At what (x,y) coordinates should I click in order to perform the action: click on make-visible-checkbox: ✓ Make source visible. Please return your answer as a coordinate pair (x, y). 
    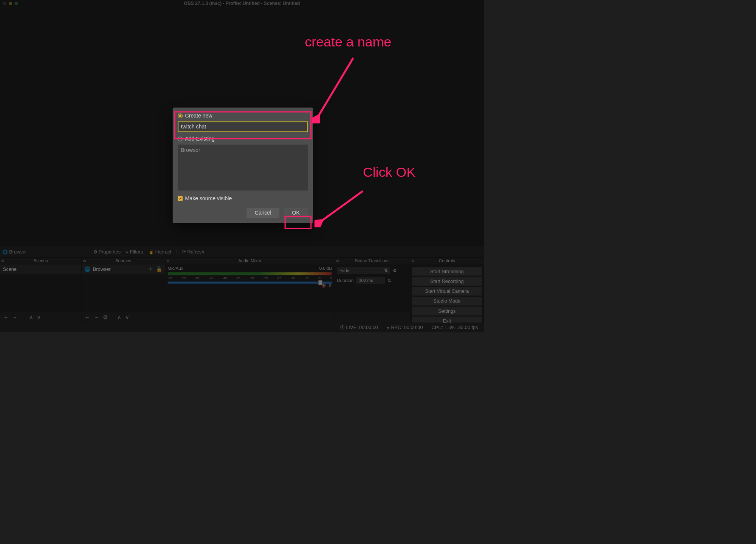
    Looking at the image, I should click on (243, 199).